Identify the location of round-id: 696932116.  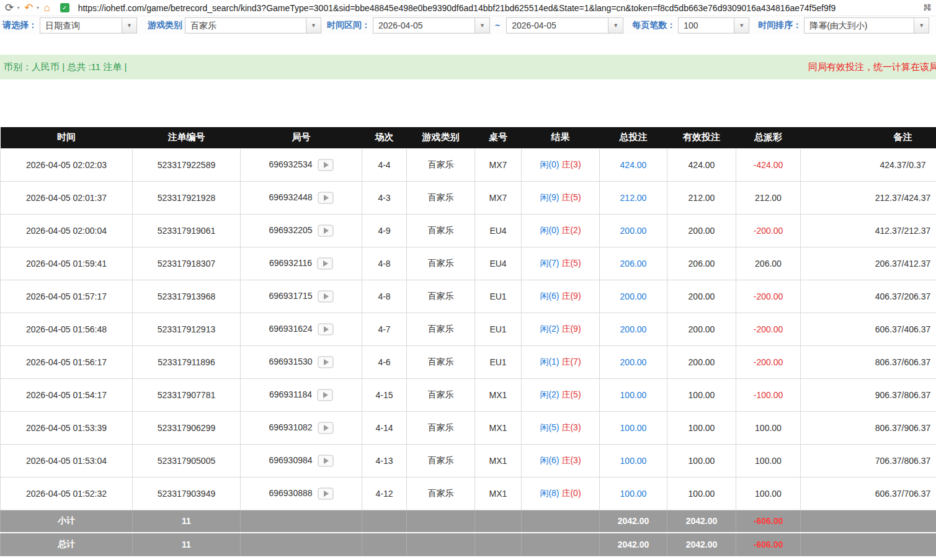
(290, 262).